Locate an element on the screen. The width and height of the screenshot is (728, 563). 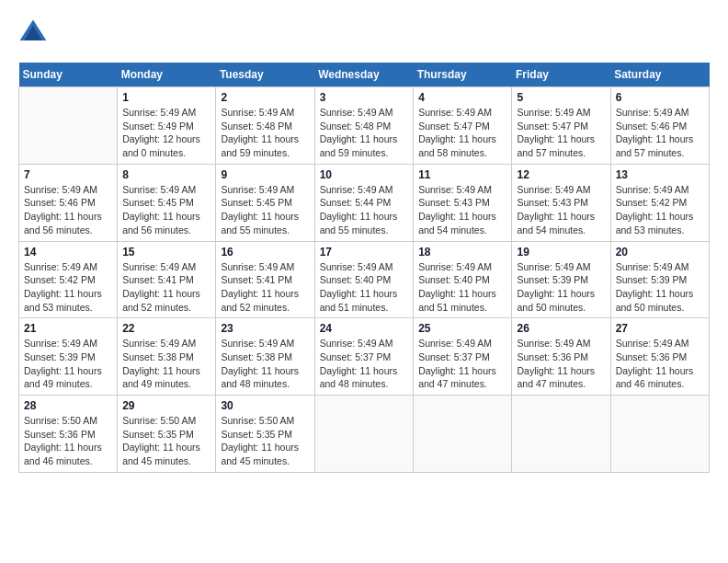
calendar-cell: 18Sunrise: 5:49 AMSunset: 5:40 PMDayligh… is located at coordinates (463, 280).